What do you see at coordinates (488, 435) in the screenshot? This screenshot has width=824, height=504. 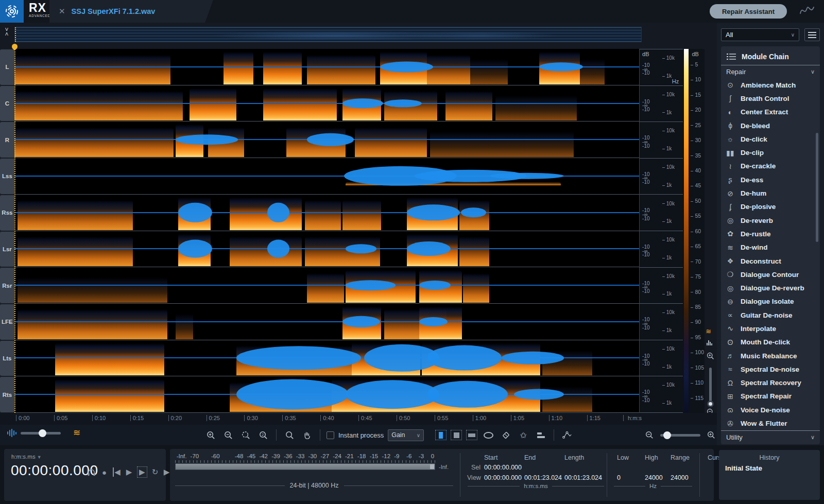 I see `lasso-selection-tool-button` at bounding box center [488, 435].